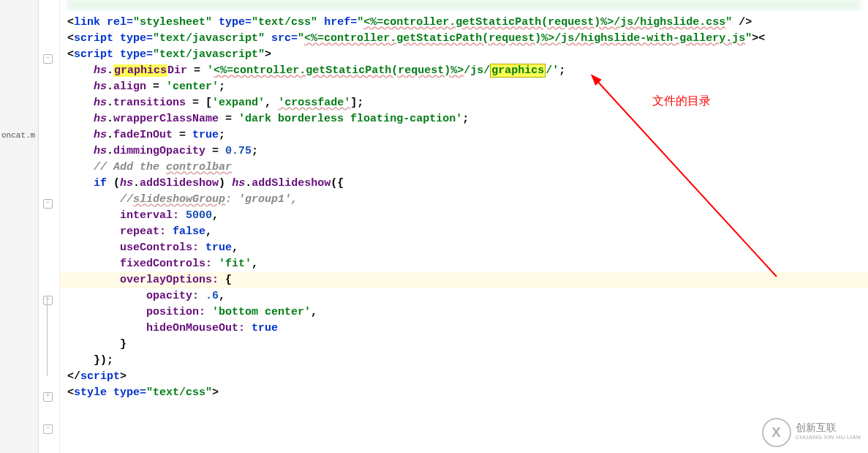 This screenshot has width=868, height=453. What do you see at coordinates (464, 119) in the screenshot?
I see `code-line: hs.wrapperClassName = 'dark borderless f…` at bounding box center [464, 119].